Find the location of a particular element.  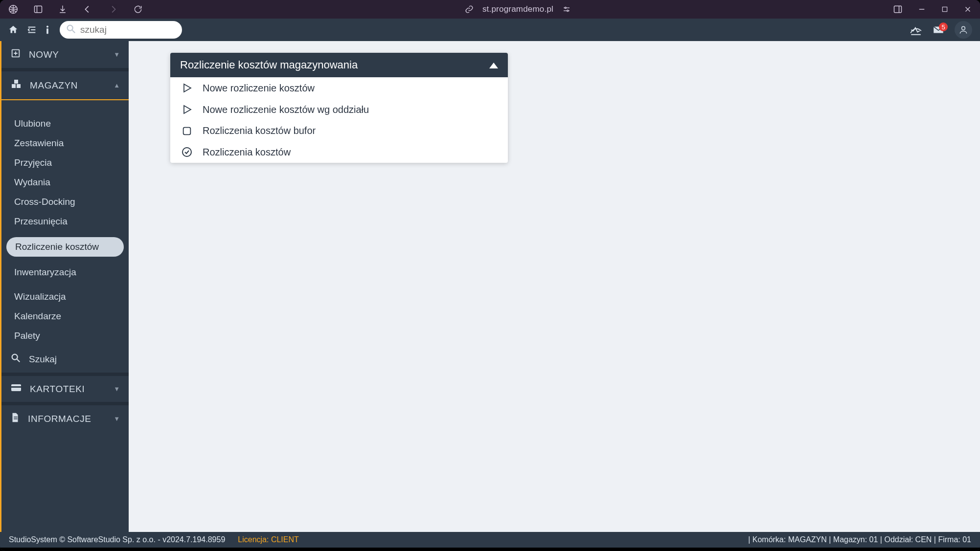

panel-item-nowe-rozliczenie: Nowe rozliczenie kosztów is located at coordinates (339, 88).